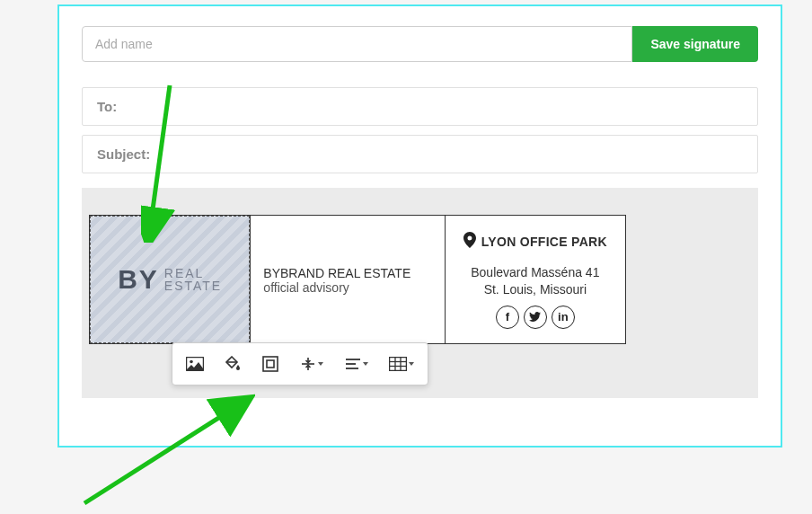  What do you see at coordinates (695, 44) in the screenshot?
I see `save-signature-button: Save signature` at bounding box center [695, 44].